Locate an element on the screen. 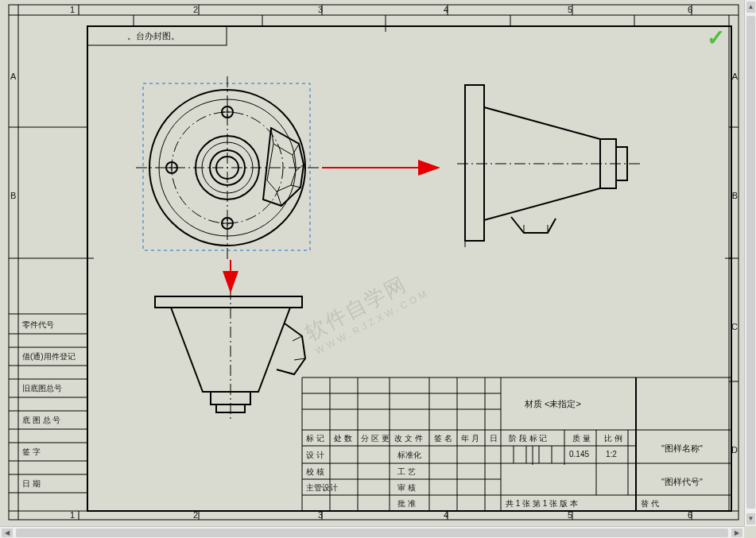 The height and width of the screenshot is (538, 756). template-label: 。台办封图。 is located at coordinates (153, 37).